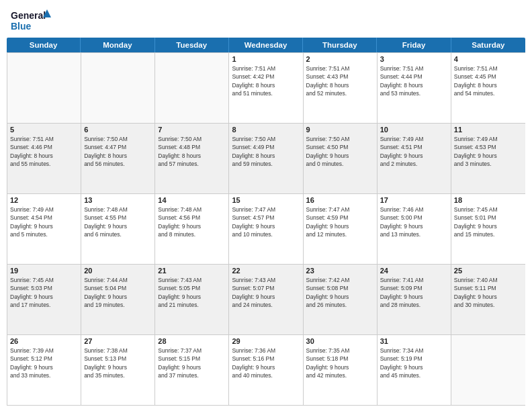 This screenshot has height=411, width=532. Describe the element at coordinates (414, 229) in the screenshot. I see `cal-cell-day-17: 17Sunrise: 7:46 AM Sunset: 5:00 PM Dayli…` at that location.